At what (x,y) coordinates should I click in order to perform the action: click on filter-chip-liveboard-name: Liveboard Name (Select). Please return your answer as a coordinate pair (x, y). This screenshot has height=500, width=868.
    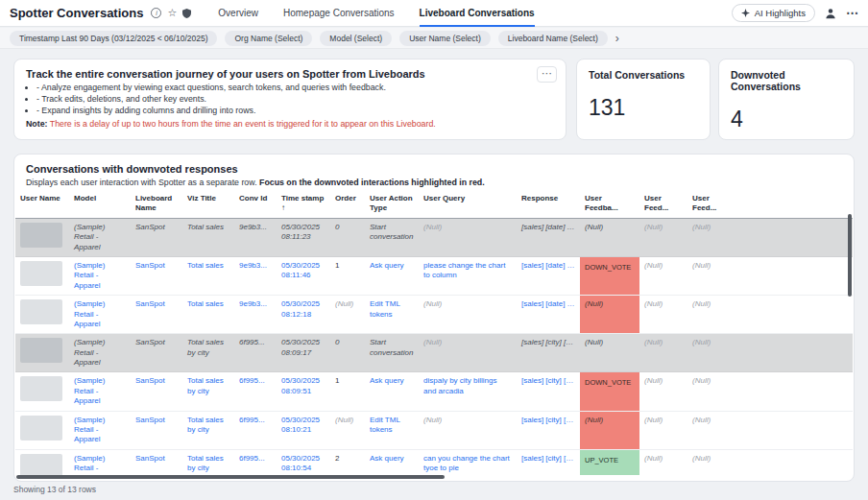
    Looking at the image, I should click on (553, 38).